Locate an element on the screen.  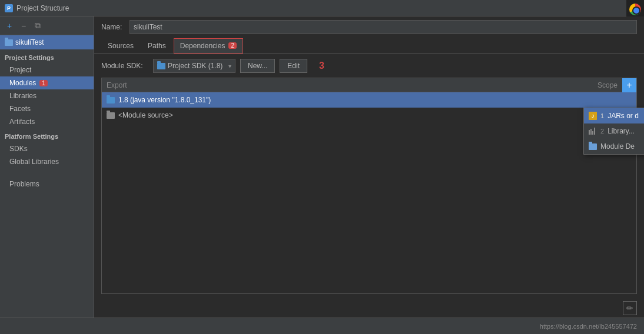
status-bar: https://blog.csdn.net/lb245557472 is located at coordinates (322, 326).